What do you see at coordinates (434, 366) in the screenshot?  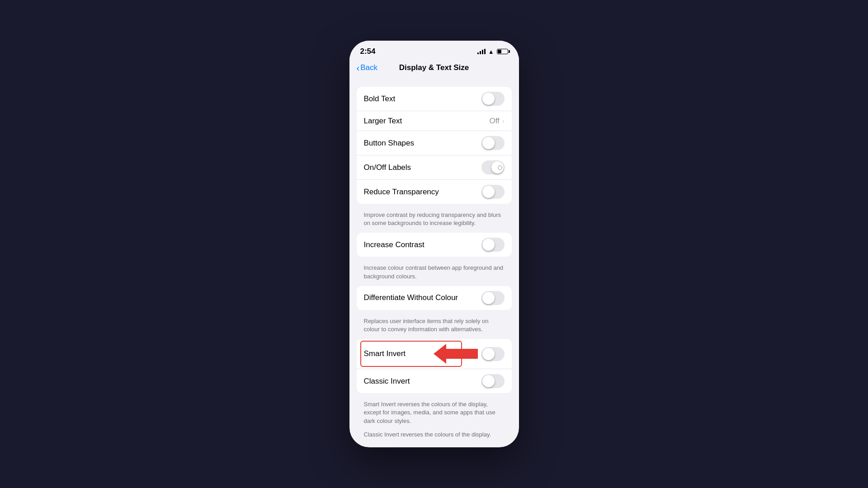 I see `settings-group-4: Smart Invert Classic Invert` at bounding box center [434, 366].